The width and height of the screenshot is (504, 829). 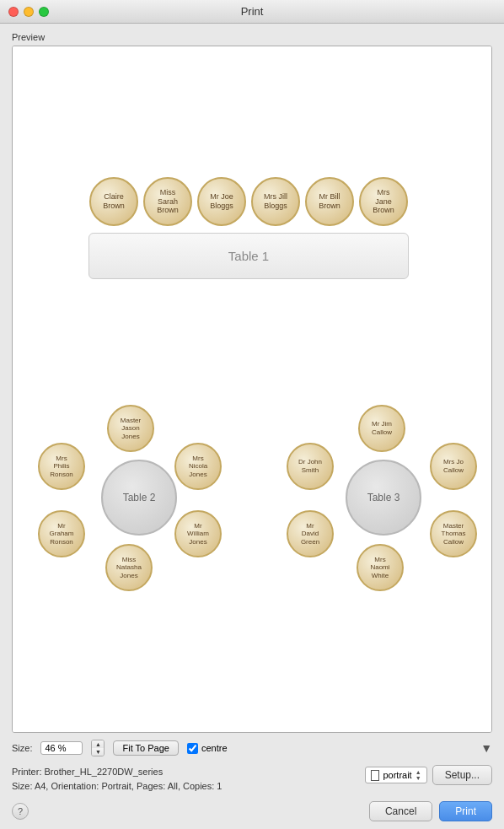 What do you see at coordinates (44, 12) in the screenshot?
I see `maximize-button` at bounding box center [44, 12].